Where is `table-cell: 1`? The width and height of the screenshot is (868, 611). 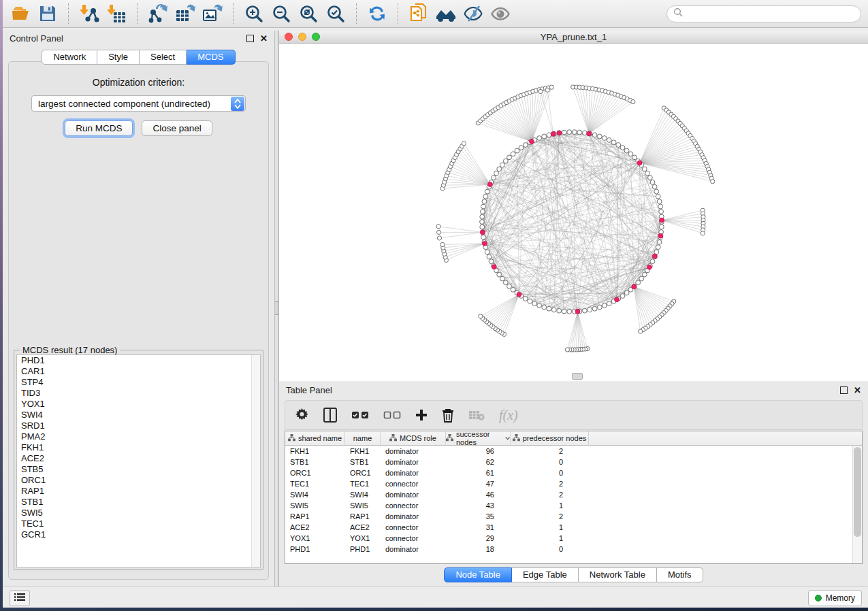 table-cell: 1 is located at coordinates (550, 506).